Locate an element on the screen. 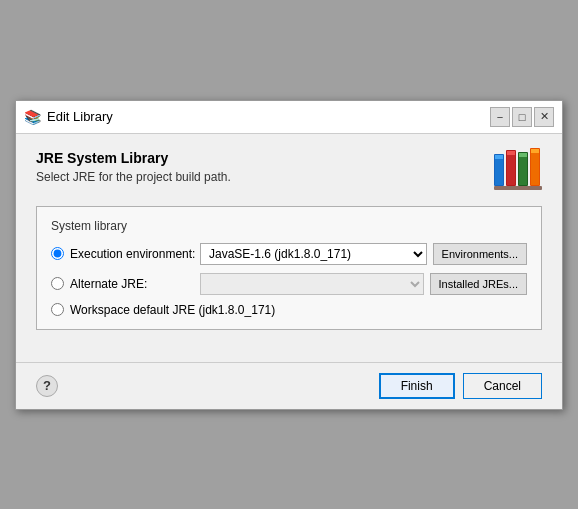  workspace-default-row: Workspace default JRE (jdk1.8.0_171) is located at coordinates (289, 310).